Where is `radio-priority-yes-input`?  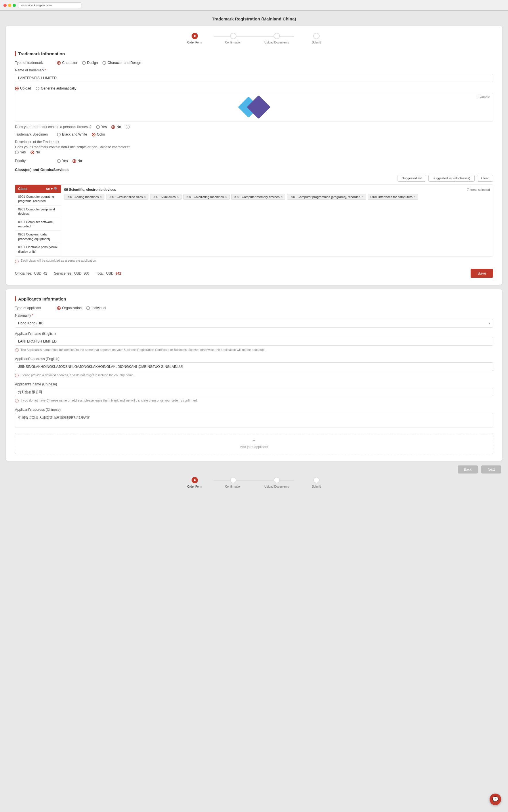
radio-priority-yes-input is located at coordinates (59, 161).